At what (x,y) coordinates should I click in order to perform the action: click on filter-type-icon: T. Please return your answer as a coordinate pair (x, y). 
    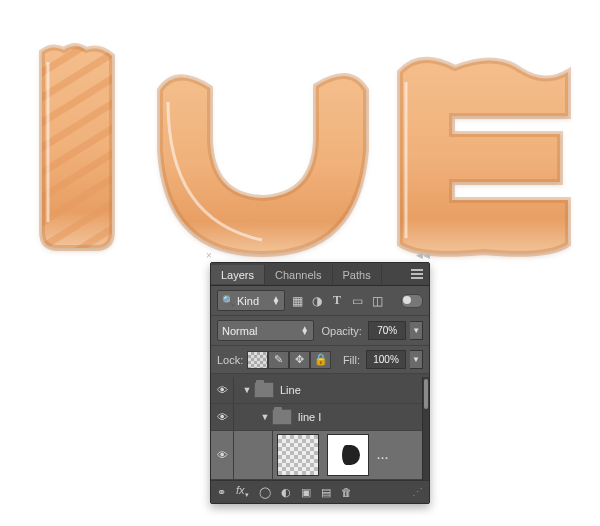
    Looking at the image, I should click on (337, 301).